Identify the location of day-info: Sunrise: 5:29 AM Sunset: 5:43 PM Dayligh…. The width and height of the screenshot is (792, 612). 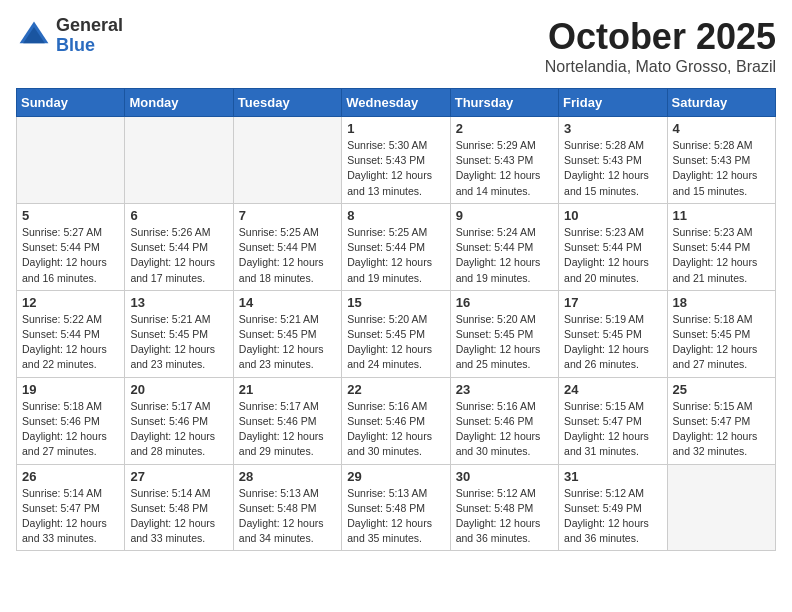
(504, 168).